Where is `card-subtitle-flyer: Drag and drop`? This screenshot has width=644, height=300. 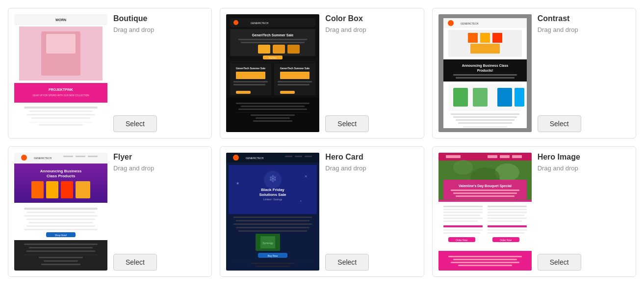 card-subtitle-flyer: Drag and drop is located at coordinates (159, 168).